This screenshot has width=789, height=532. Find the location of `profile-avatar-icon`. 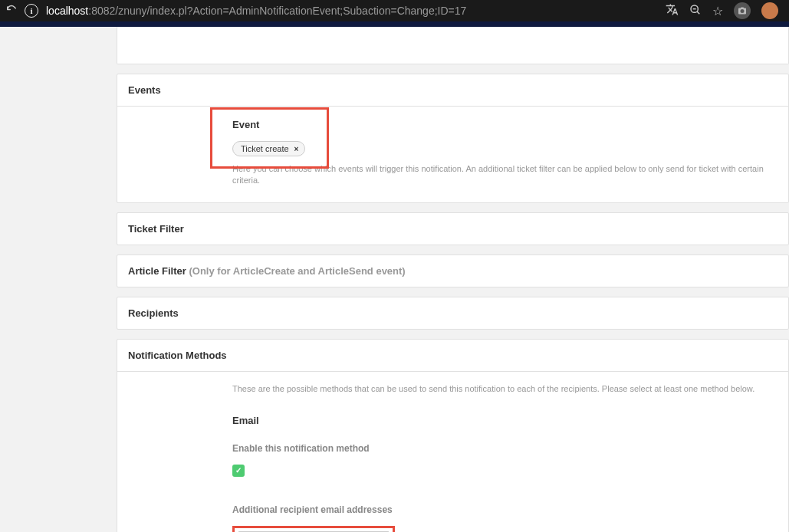

profile-avatar-icon is located at coordinates (770, 11).